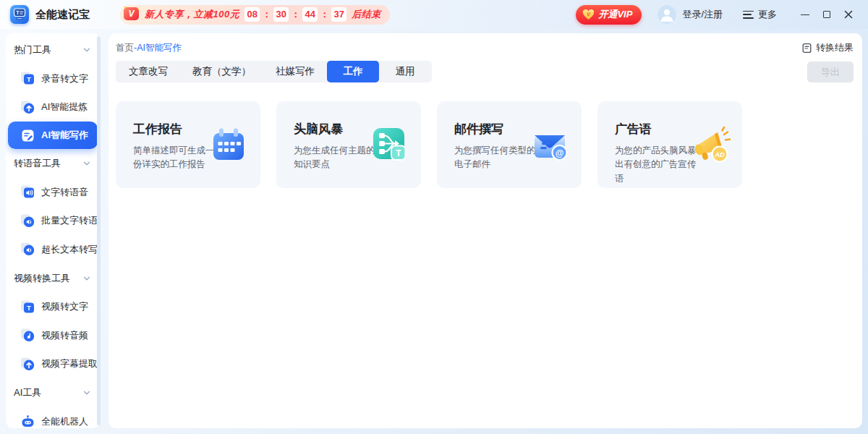  I want to click on sidebar-item-label: 文字转语音, so click(65, 192).